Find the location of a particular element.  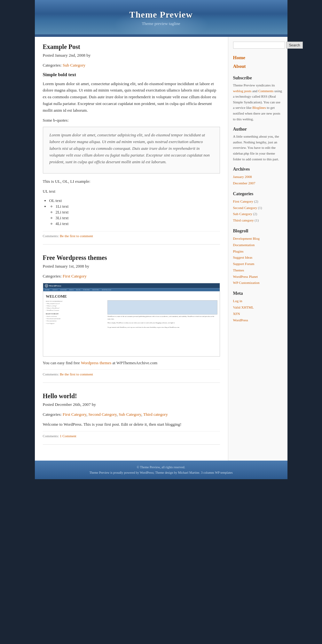

sidebar-subscribe: Subscribe Theme Preview syndicates its w… is located at coordinates (258, 99).